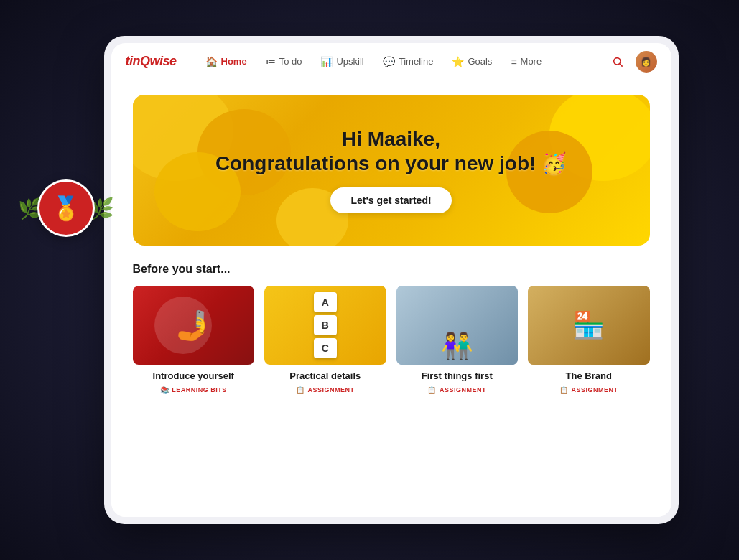 The height and width of the screenshot is (560, 739). Describe the element at coordinates (193, 326) in the screenshot. I see `person-icon: 🤳` at that location.